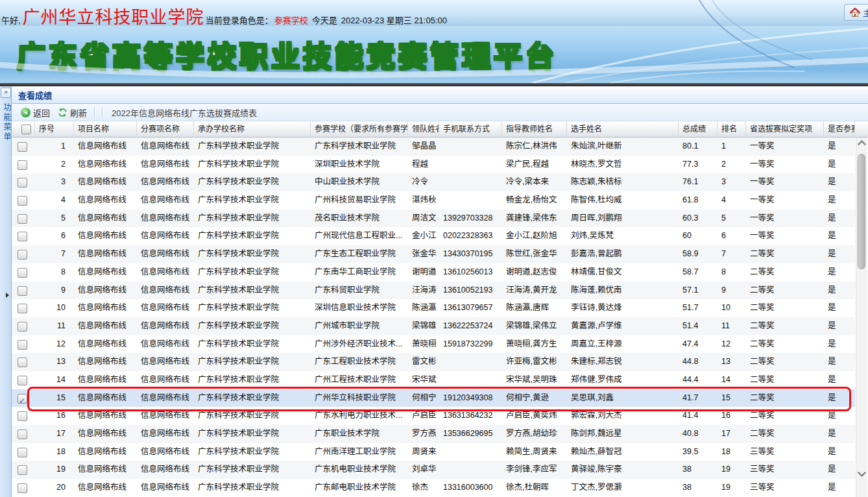  Describe the element at coordinates (862, 212) in the screenshot. I see `scrollbar-thumb` at that location.